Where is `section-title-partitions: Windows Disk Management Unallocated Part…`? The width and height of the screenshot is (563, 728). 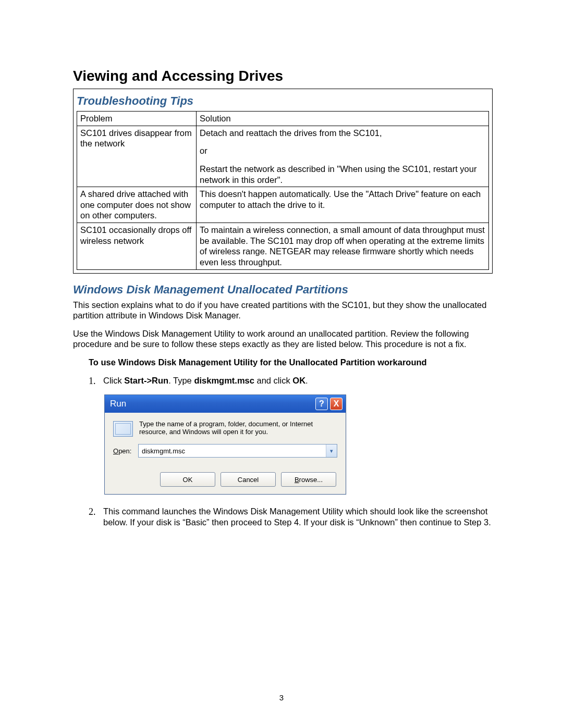
section-title-partitions: Windows Disk Management Unallocated Part… is located at coordinates (283, 290).